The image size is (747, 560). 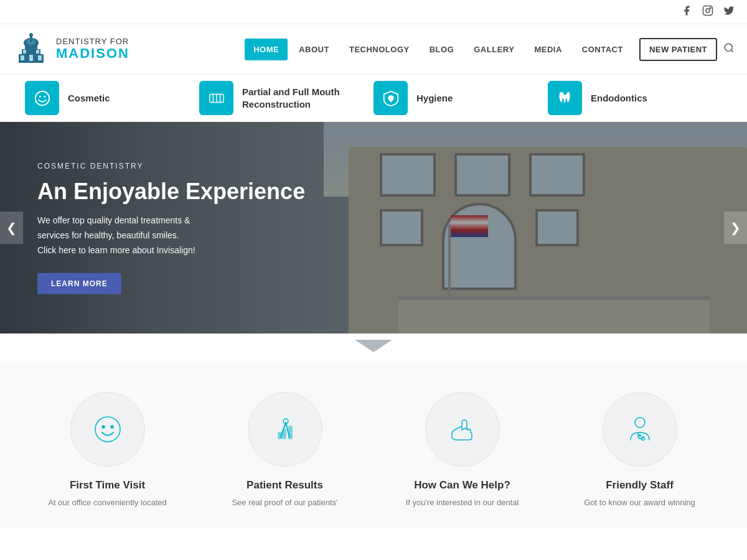 What do you see at coordinates (285, 429) in the screenshot?
I see `dental-tools-icon` at bounding box center [285, 429].